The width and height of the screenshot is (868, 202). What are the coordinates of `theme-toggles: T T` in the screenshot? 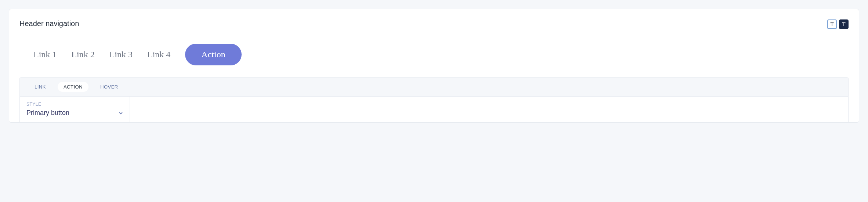 It's located at (838, 24).